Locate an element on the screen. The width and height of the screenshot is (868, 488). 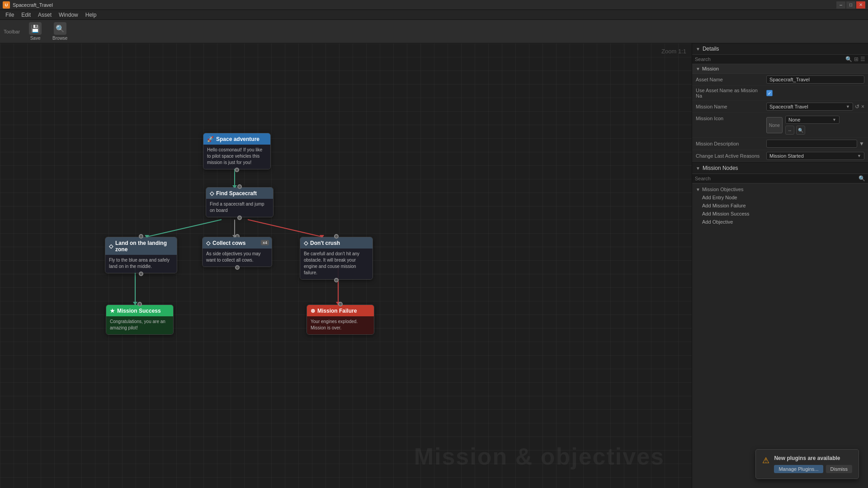
node-land-landing: ◇ Land on the landing zone Fly to the bl… is located at coordinates (141, 255).